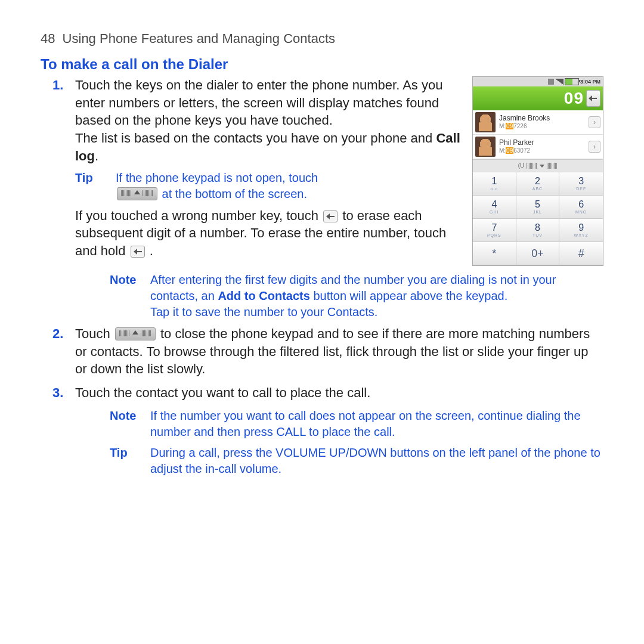 This screenshot has height=644, width=644. What do you see at coordinates (322, 39) in the screenshot?
I see `running-header: 48 Using Phone Features and Managing Con…` at bounding box center [322, 39].